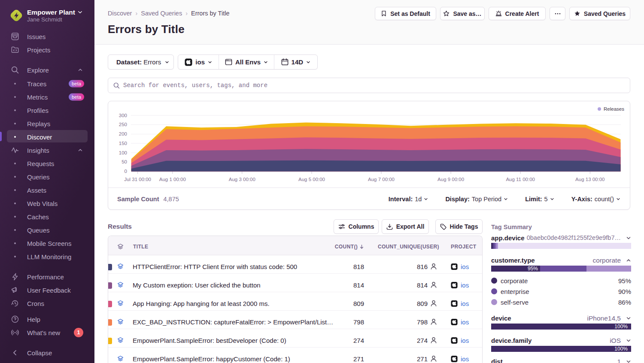  Describe the element at coordinates (381, 179) in the screenshot. I see `svg-text: Aug 7 00:00` at that location.